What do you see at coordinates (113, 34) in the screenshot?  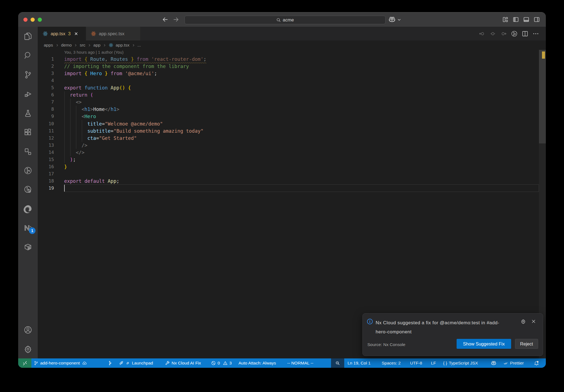 I see `tab-app-spec-tsx: app.spec.tsx` at bounding box center [113, 34].